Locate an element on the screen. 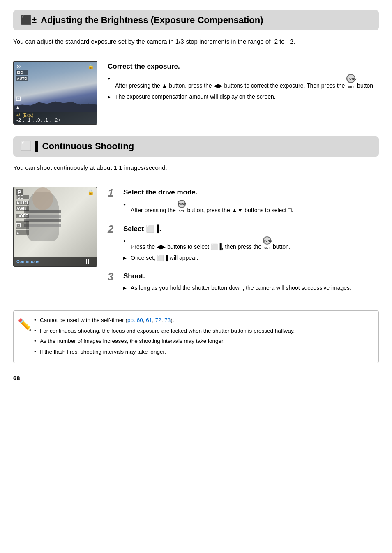 This screenshot has height=553, width=392. step-2-content: Select ⬜▐. Press the ◀▶ buttons to selec… is located at coordinates (251, 244).